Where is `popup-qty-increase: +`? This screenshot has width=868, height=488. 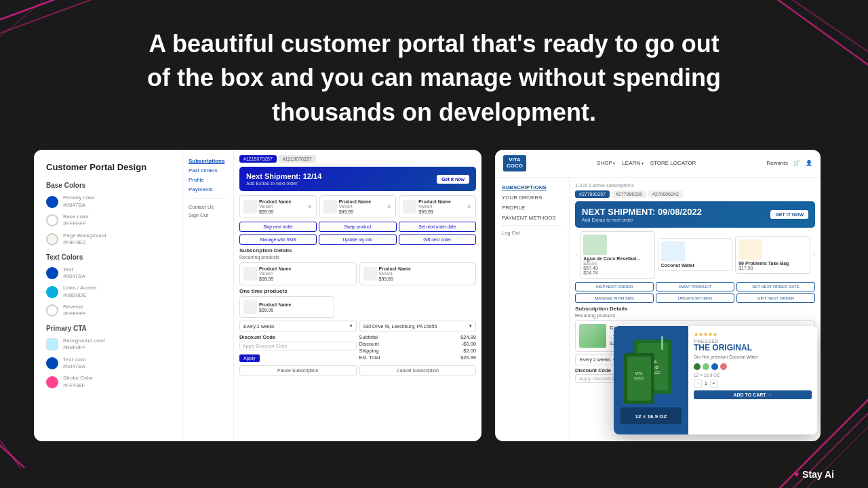
popup-qty-increase: + is located at coordinates (714, 384).